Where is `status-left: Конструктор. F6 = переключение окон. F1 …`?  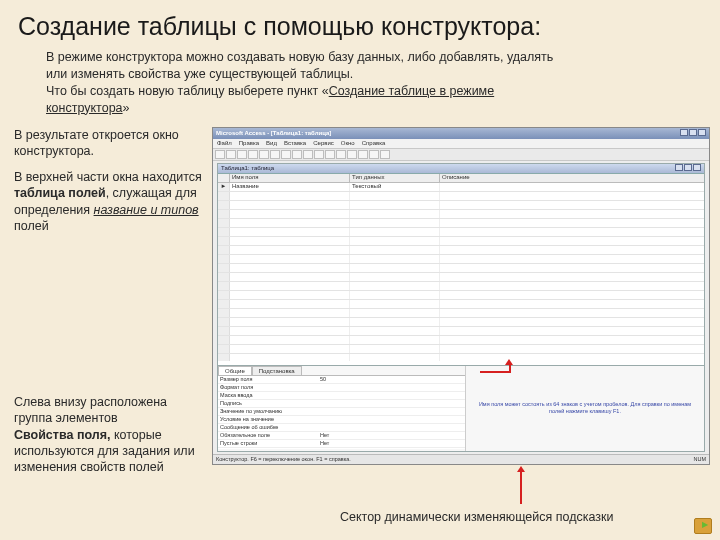
status-left: Конструктор. F6 = переключение окон. F1 … is located at coordinates (284, 459).